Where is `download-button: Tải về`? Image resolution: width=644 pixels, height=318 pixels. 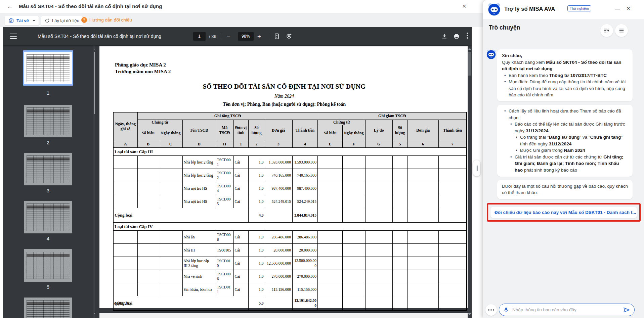
download-button: Tải về is located at coordinates (22, 21).